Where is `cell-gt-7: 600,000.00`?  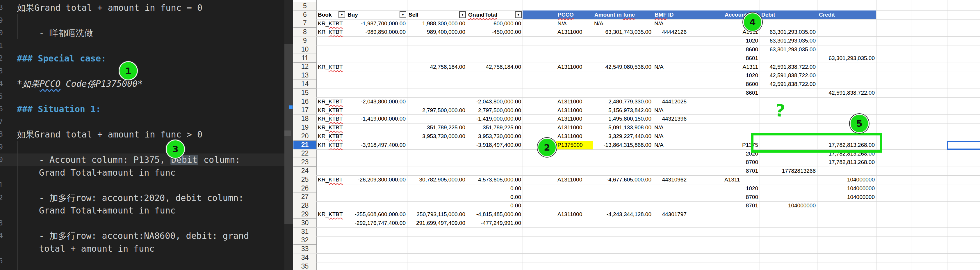 cell-gt-7: 600,000.00 is located at coordinates (495, 24).